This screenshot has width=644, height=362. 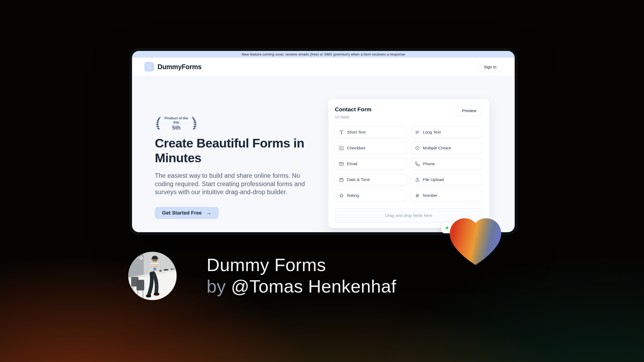 What do you see at coordinates (418, 132) in the screenshot?
I see `long-text-icon` at bounding box center [418, 132].